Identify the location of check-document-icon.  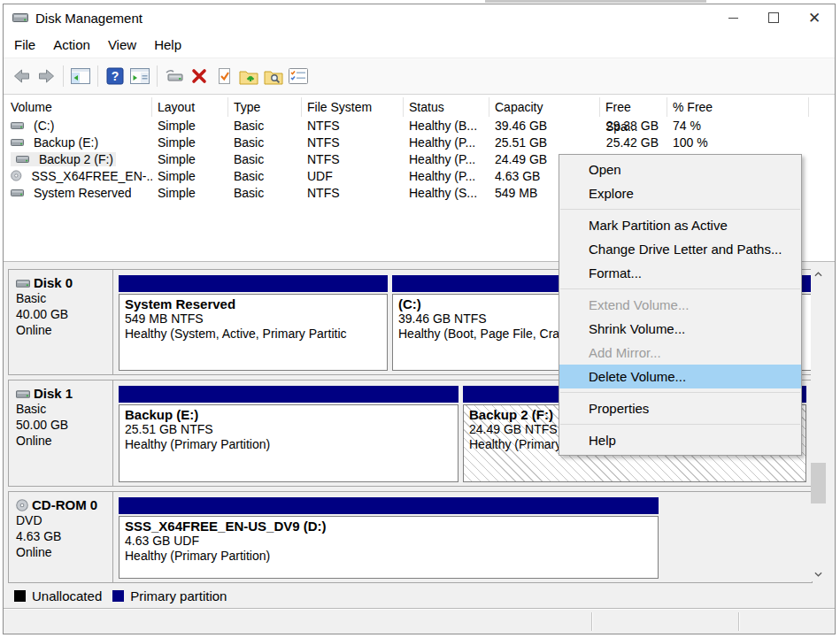
(224, 76).